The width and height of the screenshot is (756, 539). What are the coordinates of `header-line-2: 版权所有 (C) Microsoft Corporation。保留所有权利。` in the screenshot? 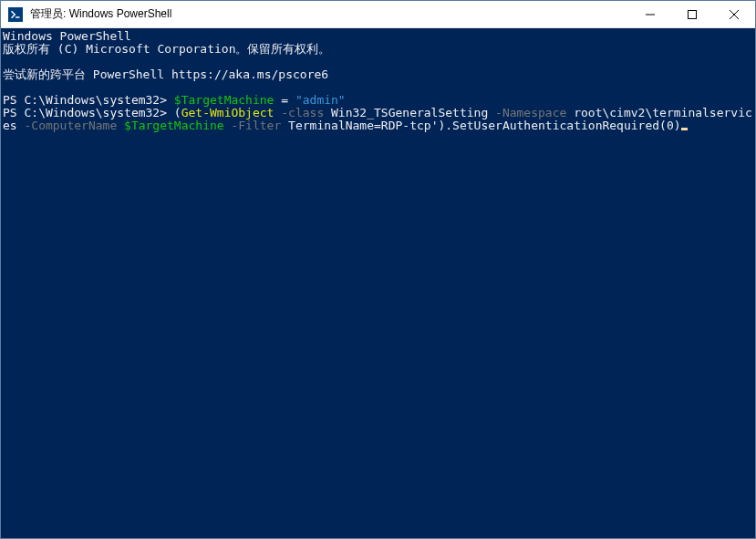 It's located at (167, 49).